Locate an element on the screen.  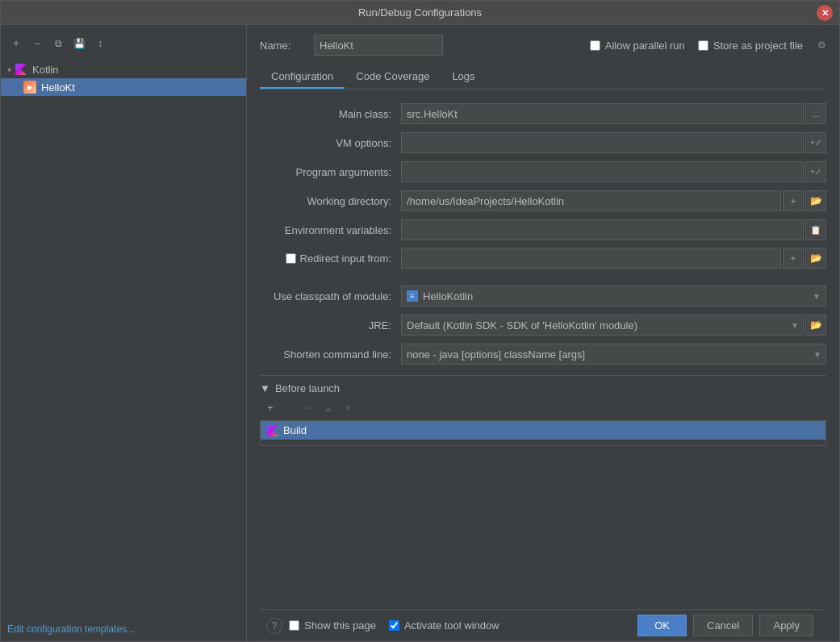
shorten-label: Shorten command line: is located at coordinates (331, 355).